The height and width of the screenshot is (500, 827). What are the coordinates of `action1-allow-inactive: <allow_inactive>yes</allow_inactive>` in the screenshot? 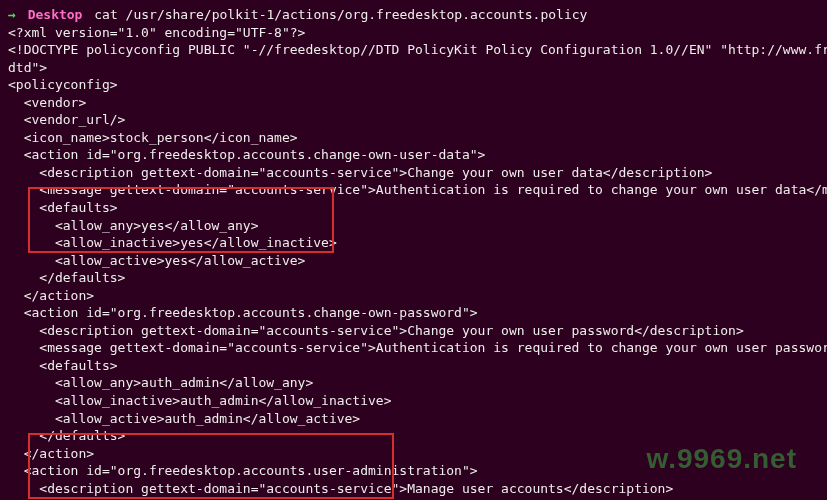 It's located at (172, 242).